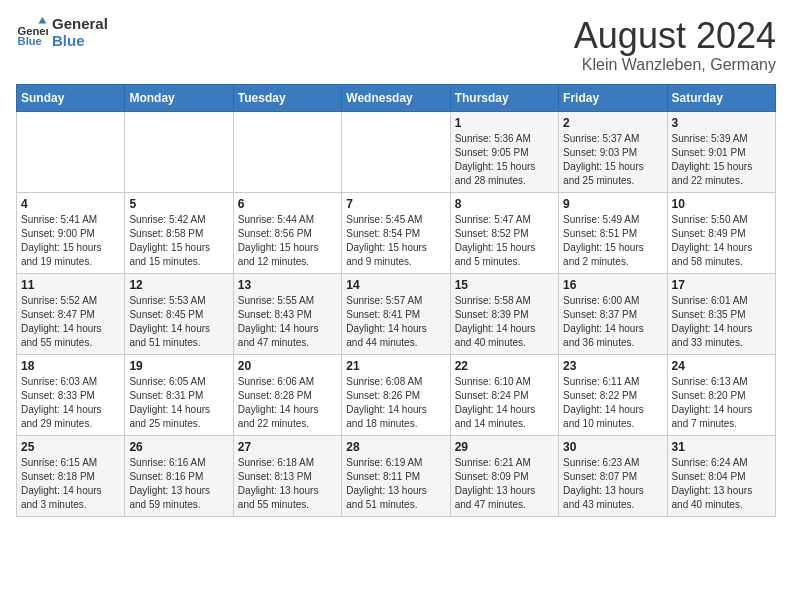 The height and width of the screenshot is (612, 792). Describe the element at coordinates (70, 366) in the screenshot. I see `day-number: 18` at that location.